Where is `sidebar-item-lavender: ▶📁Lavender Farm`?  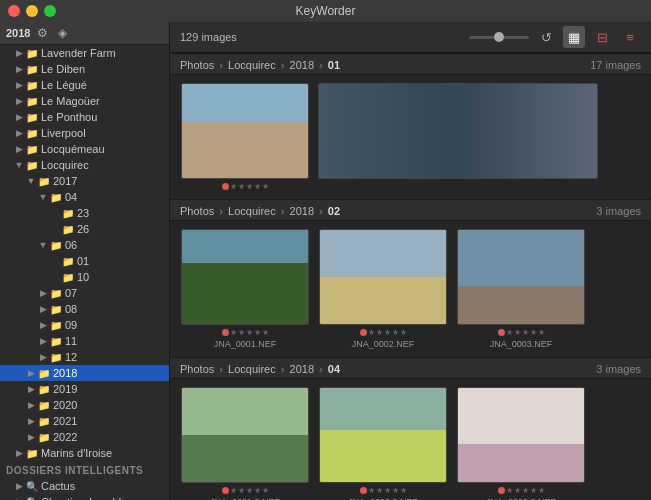
sidebar-item-lavender: ▶📁Lavender Farm is located at coordinates (84, 53).